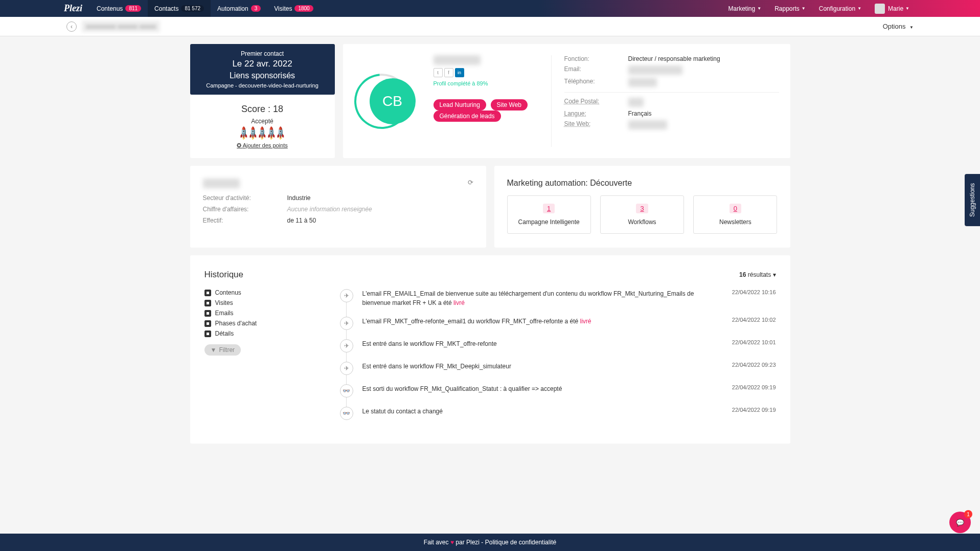 The image size is (980, 551). What do you see at coordinates (109, 9) in the screenshot?
I see `nav-label: Contenus` at bounding box center [109, 9].